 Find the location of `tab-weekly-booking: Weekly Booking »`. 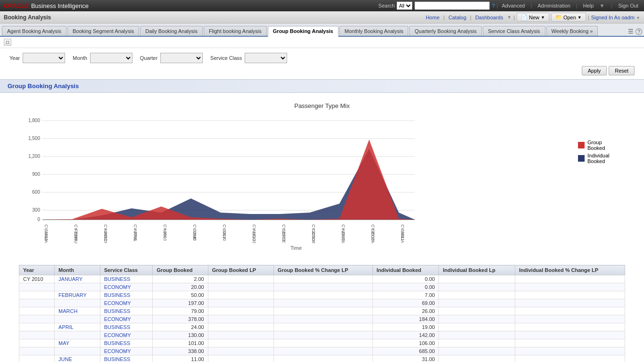

tab-weekly-booking: Weekly Booking » is located at coordinates (572, 31).